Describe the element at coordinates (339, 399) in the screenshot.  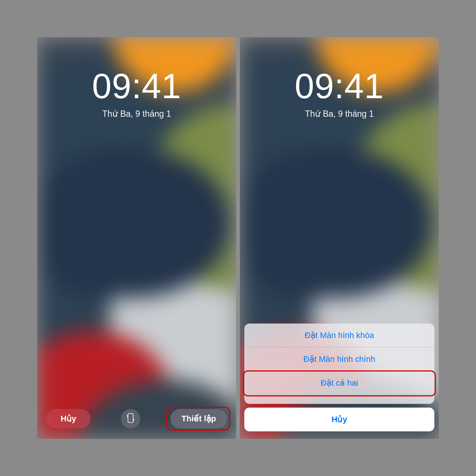
I see `perspective-zoom-label` at that location.